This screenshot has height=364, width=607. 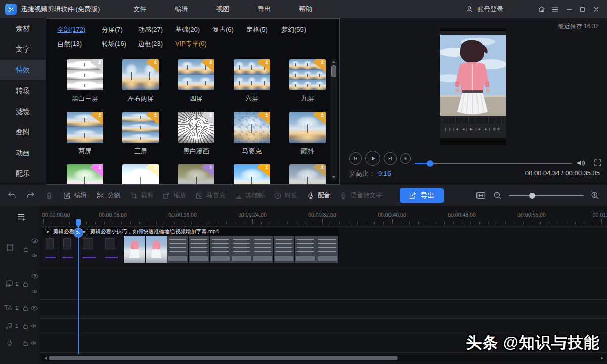 I want to click on effect-card: 三屏, so click(x=141, y=138).